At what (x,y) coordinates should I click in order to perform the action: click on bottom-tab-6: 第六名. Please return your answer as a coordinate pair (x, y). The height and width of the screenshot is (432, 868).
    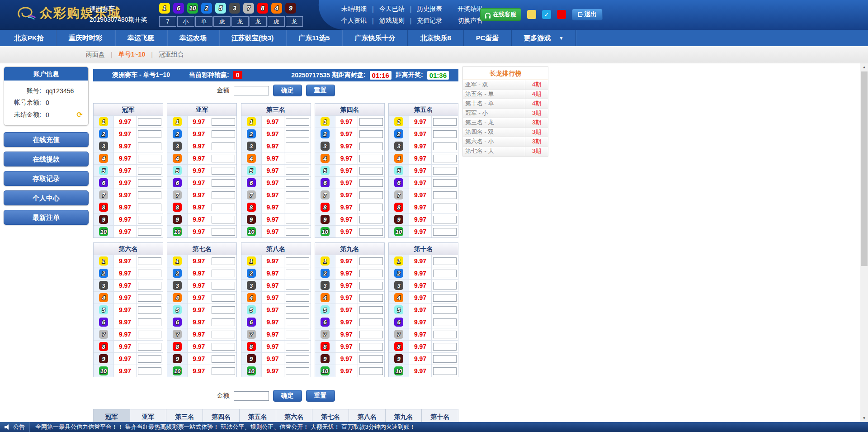
    Looking at the image, I should click on (295, 416).